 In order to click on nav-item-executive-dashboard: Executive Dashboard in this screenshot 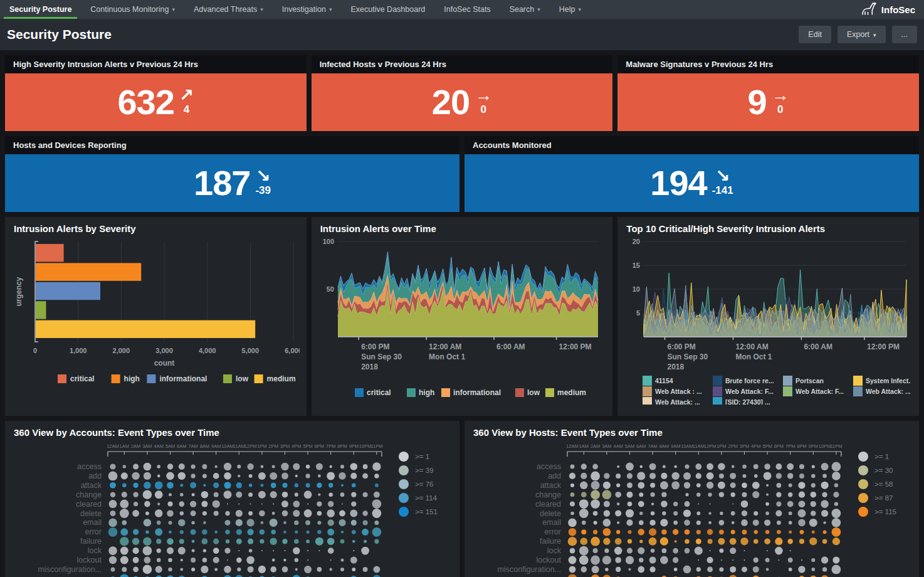, I will do `click(387, 9)`.